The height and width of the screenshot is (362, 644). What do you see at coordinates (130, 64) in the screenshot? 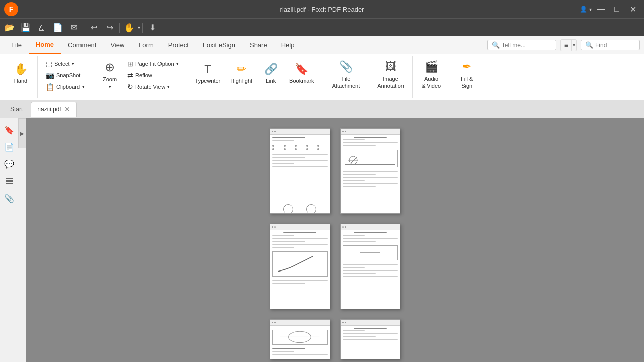
I see `page-fit-icon: ⊞` at bounding box center [130, 64].